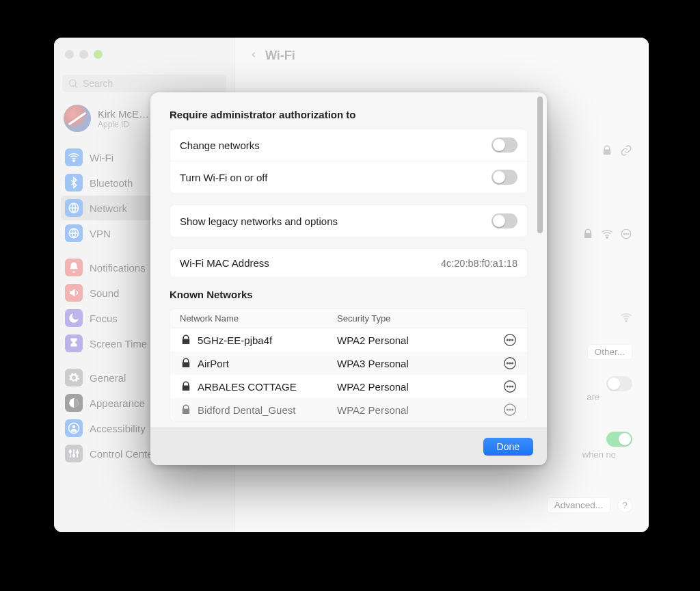 The image size is (700, 591). What do you see at coordinates (479, 263) in the screenshot?
I see `mac-address-value: 4c:20:b8:f0:a1:18` at bounding box center [479, 263].